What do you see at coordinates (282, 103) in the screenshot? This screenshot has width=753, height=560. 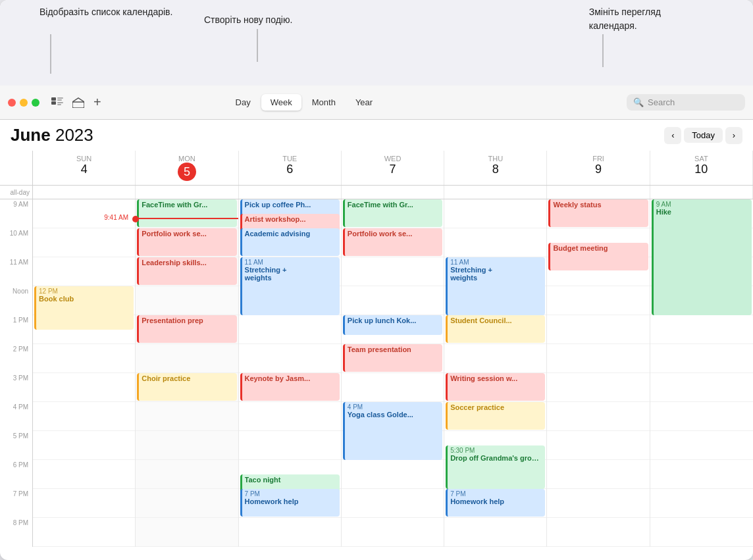 I see `tab-week: Week` at bounding box center [282, 103].